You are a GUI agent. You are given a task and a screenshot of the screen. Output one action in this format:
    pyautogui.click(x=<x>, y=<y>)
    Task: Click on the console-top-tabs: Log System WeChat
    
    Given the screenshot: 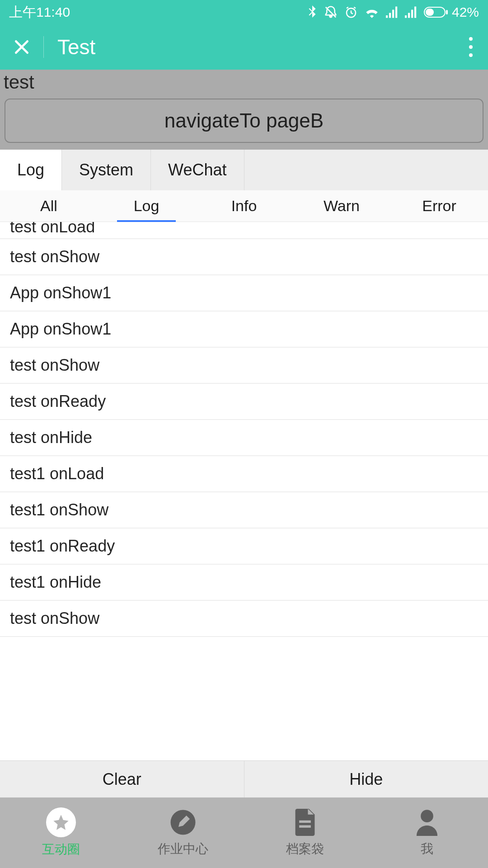 What is the action you would take?
    pyautogui.click(x=244, y=170)
    